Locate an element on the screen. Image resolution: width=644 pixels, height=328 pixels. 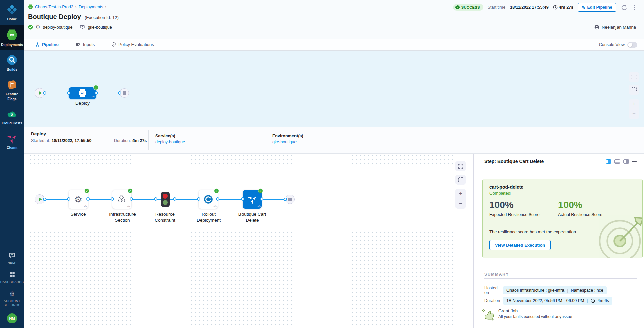
thumbs-up-illustration is located at coordinates (489, 315).